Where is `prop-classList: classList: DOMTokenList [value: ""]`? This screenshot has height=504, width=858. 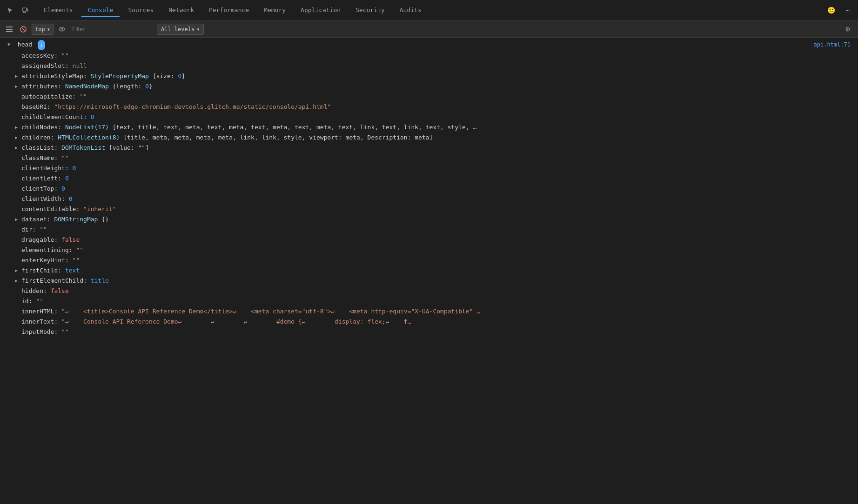 prop-classList: classList: DOMTokenList [value: ""] is located at coordinates (429, 148).